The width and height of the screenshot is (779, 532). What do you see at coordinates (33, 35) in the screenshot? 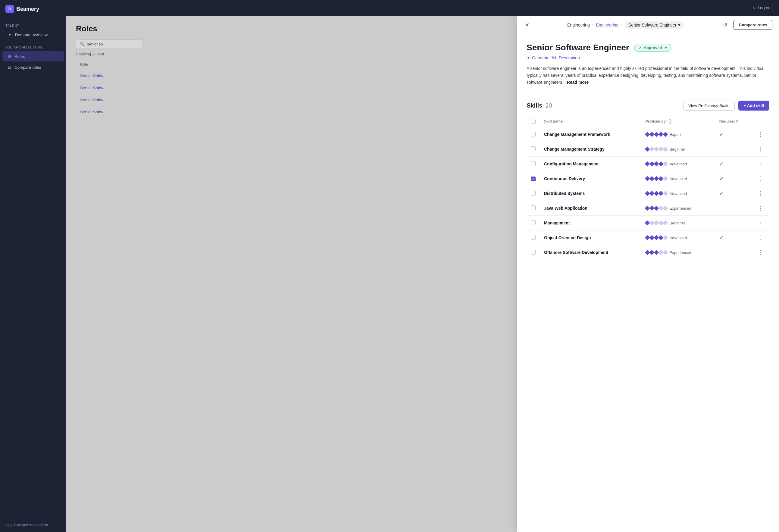
I see `sidebar-item-demand-overview: ▼ Demand overview` at bounding box center [33, 35].